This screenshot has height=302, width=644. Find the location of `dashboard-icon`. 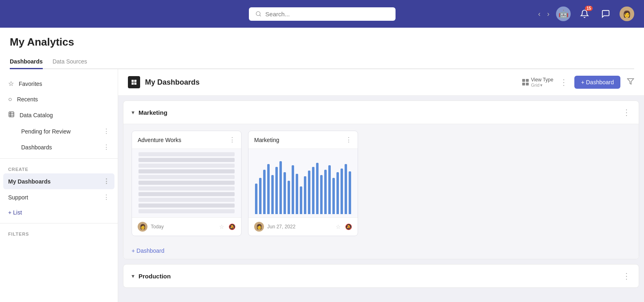

dashboard-icon is located at coordinates (134, 82).